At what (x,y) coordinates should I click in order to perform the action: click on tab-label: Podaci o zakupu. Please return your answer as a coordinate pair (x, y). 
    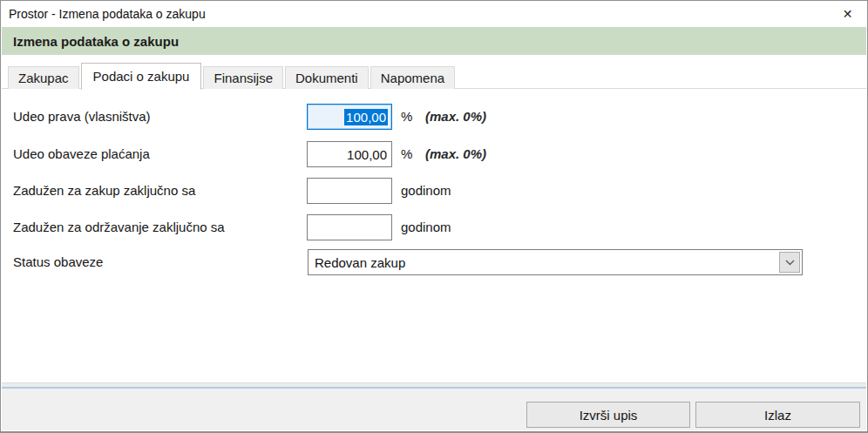
    Looking at the image, I should click on (141, 77).